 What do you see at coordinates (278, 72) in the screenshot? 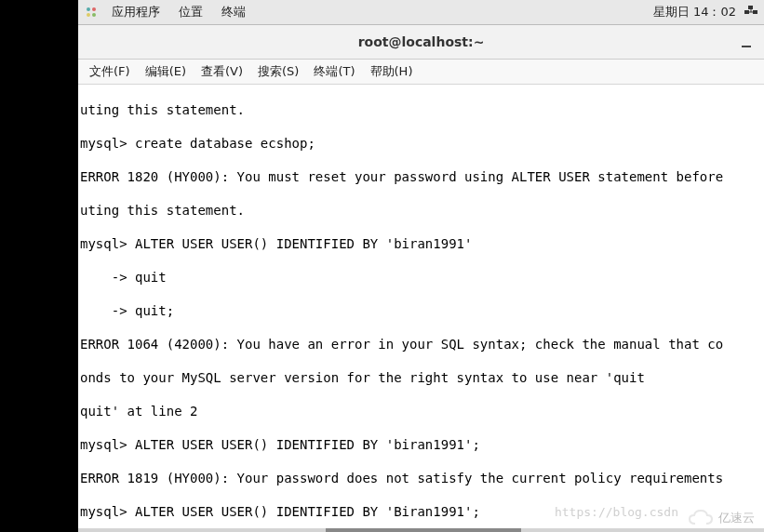
I see `menu-search: 搜索(S)` at bounding box center [278, 72].